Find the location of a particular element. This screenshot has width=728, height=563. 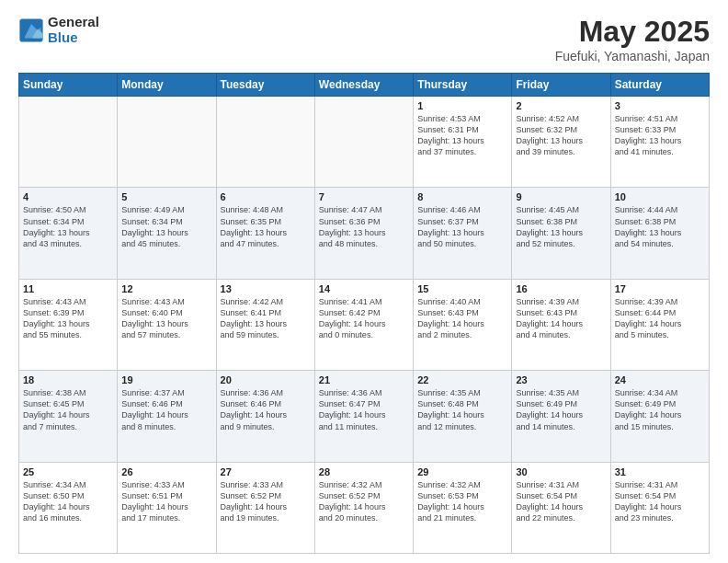

table-row: 20Sunrise: 4:36 AM Sunset: 6:46 PM Dayli… is located at coordinates (265, 416).